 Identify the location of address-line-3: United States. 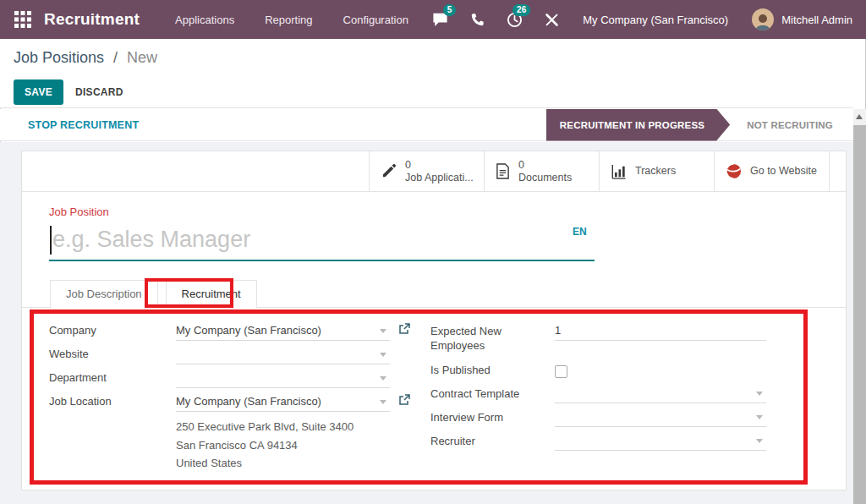
(303, 463).